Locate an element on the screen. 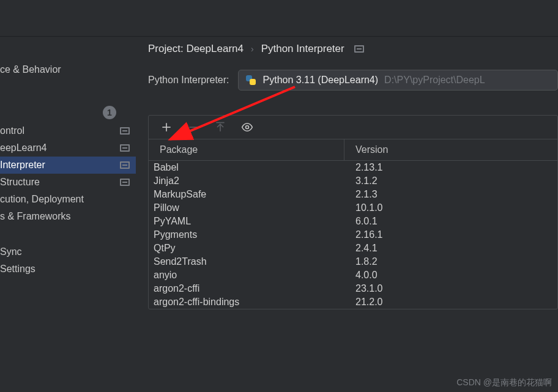  sidebar-item-label: ontrol is located at coordinates (12, 131).